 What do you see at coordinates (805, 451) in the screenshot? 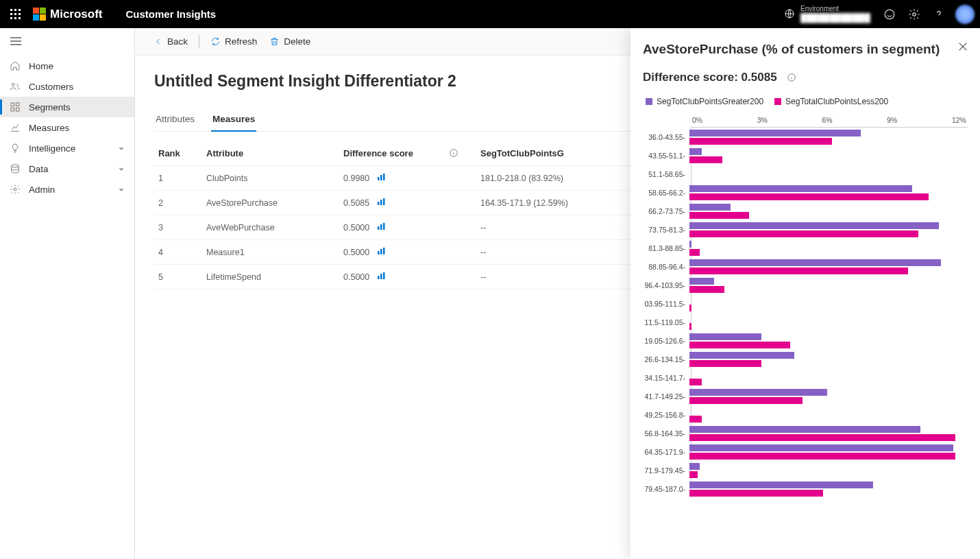
I see `chart-row: 64.35-171.9-` at bounding box center [805, 451].